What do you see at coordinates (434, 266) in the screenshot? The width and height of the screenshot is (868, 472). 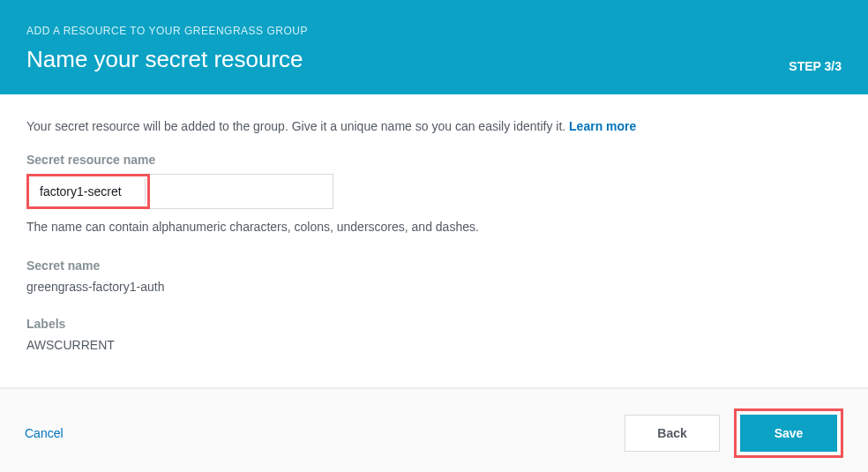 I see `secret-name-label: Secret name` at bounding box center [434, 266].